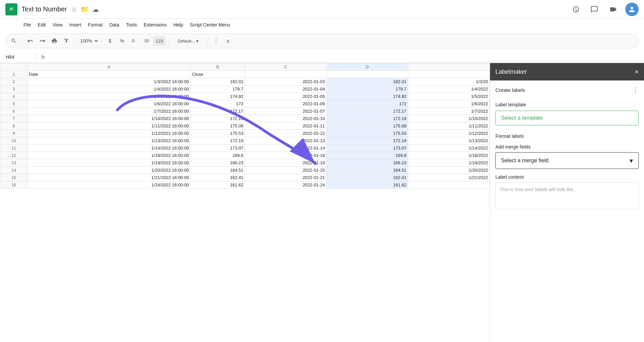 The image size is (644, 342). Describe the element at coordinates (109, 111) in the screenshot. I see `cell-a6: 1/7/2022 16:00:00` at that location.